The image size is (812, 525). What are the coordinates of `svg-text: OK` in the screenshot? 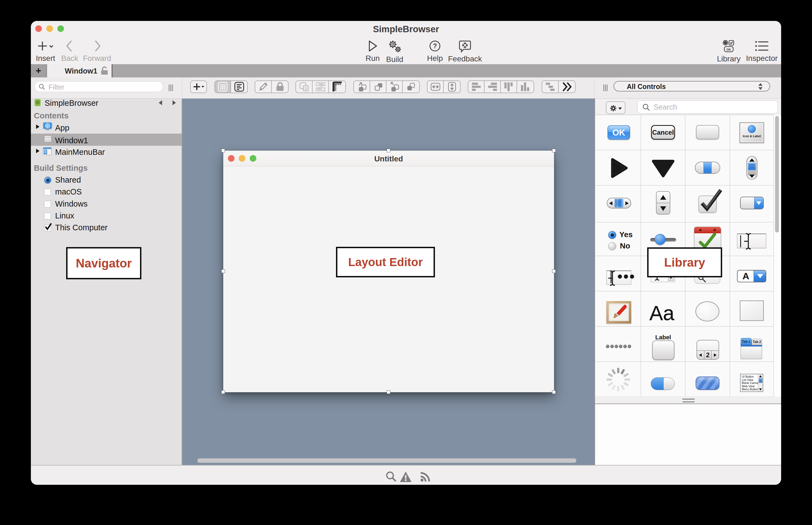 It's located at (729, 50).